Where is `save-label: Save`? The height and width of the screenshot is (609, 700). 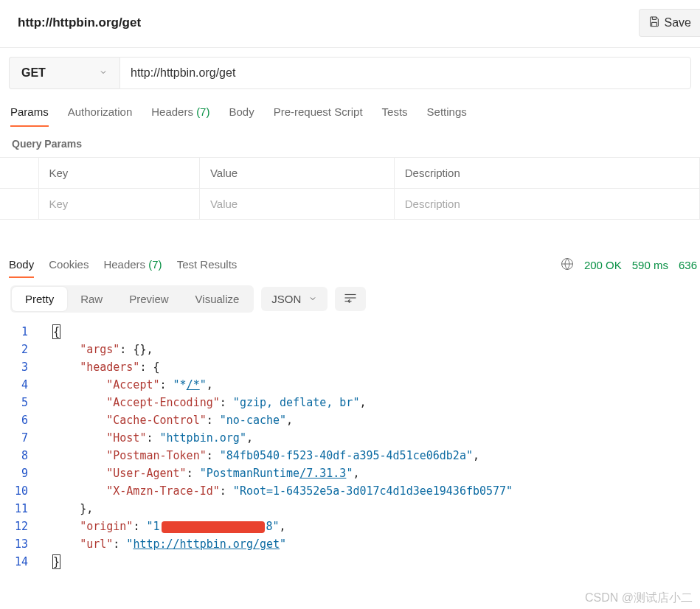
save-label: Save is located at coordinates (678, 23).